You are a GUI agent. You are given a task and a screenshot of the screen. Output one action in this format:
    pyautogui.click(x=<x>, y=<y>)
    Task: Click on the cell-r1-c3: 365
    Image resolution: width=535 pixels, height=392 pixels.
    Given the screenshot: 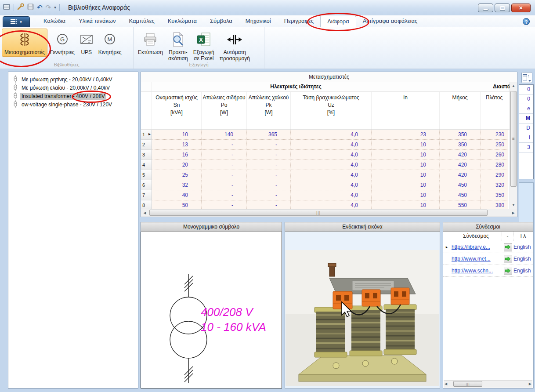 What is the action you would take?
    pyautogui.click(x=269, y=134)
    